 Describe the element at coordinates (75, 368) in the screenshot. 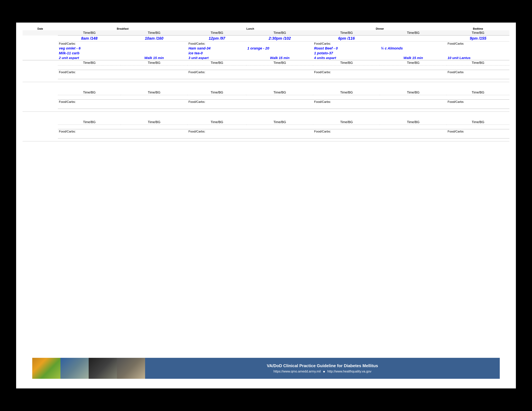

I see `footer-img-seg2` at that location.